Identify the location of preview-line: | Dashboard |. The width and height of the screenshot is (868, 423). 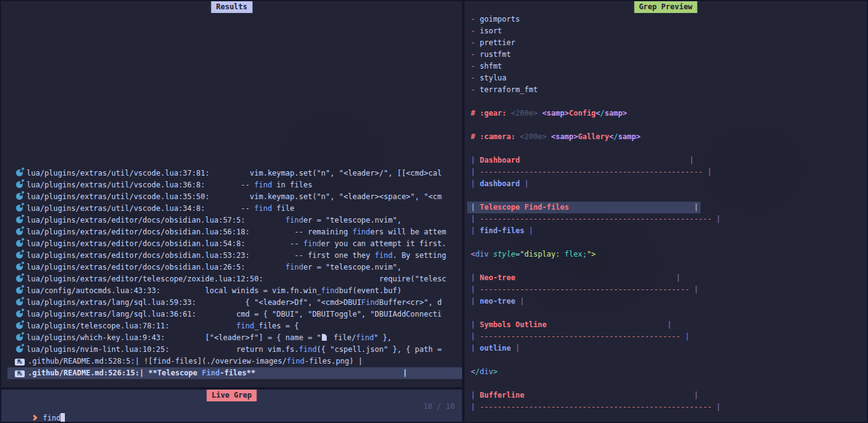
(666, 161).